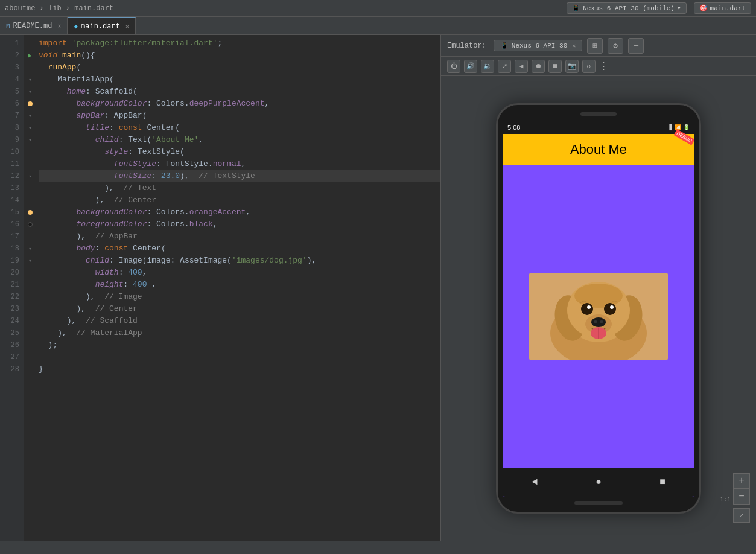  I want to click on tab-readme: M README.md ✕, so click(34, 25).